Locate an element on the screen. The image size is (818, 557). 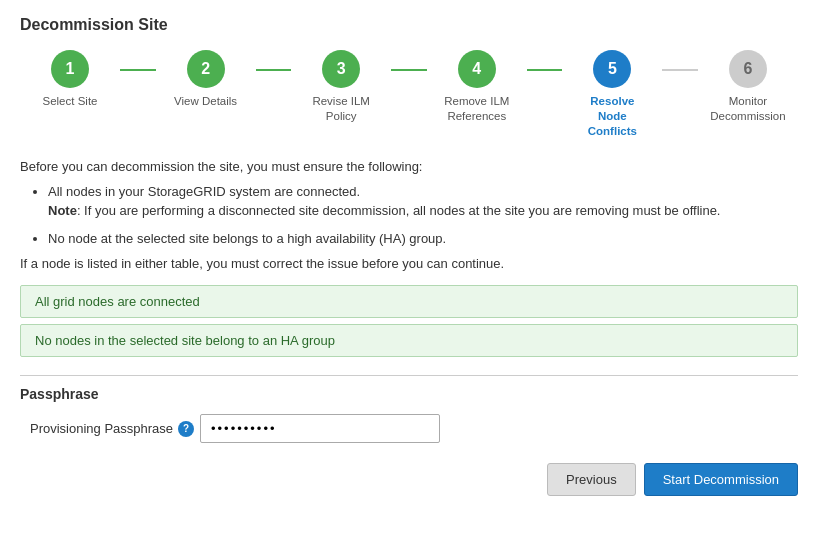
table-instruction: If a node is listed in either table, you… is located at coordinates (409, 264).